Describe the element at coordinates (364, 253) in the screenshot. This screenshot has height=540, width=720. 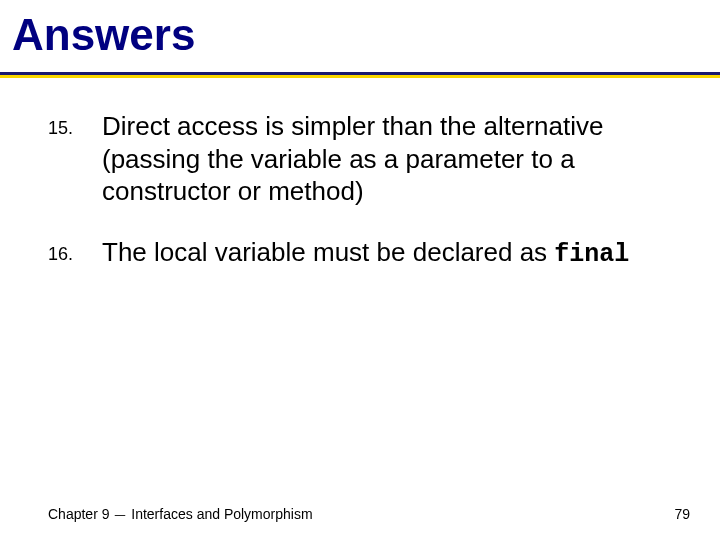
I see `list-item: 16. The local variable must be declared …` at that location.